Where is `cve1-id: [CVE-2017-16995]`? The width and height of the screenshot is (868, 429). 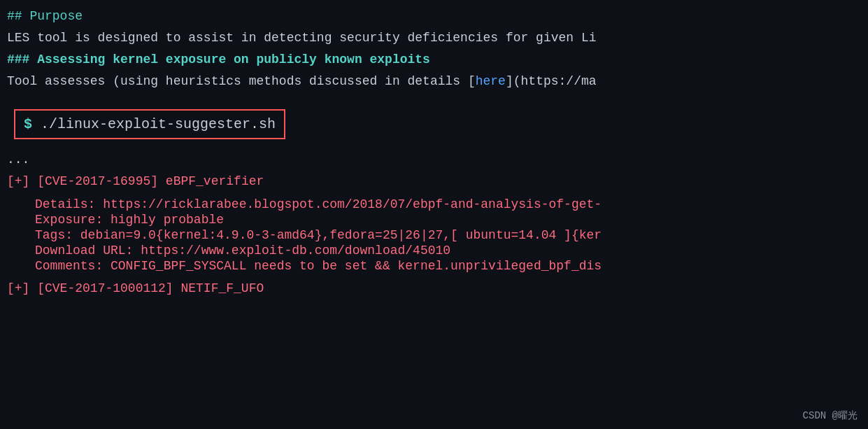 cve1-id: [CVE-2017-16995] is located at coordinates (101, 181).